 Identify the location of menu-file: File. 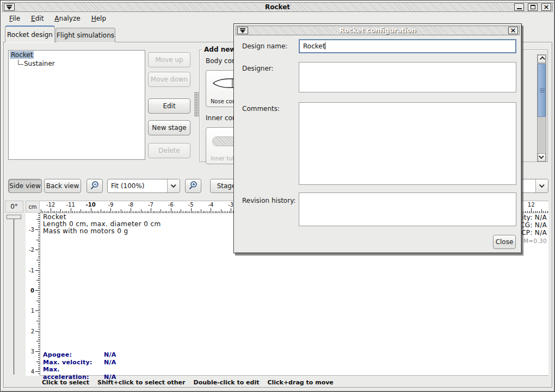
(15, 18).